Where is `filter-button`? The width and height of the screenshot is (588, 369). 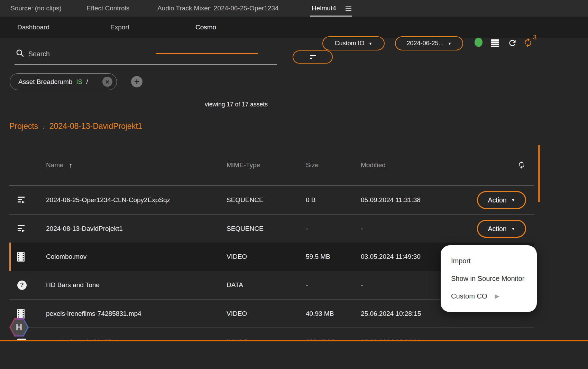
filter-button is located at coordinates (313, 57).